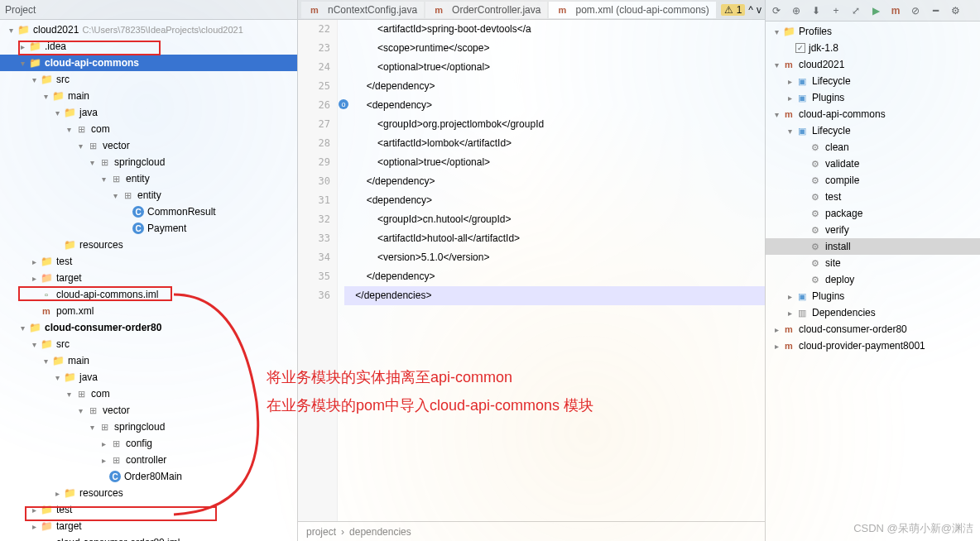 The width and height of the screenshot is (980, 541). I want to click on code-line: <groupId>cn.hutool</groupId>, so click(555, 220).